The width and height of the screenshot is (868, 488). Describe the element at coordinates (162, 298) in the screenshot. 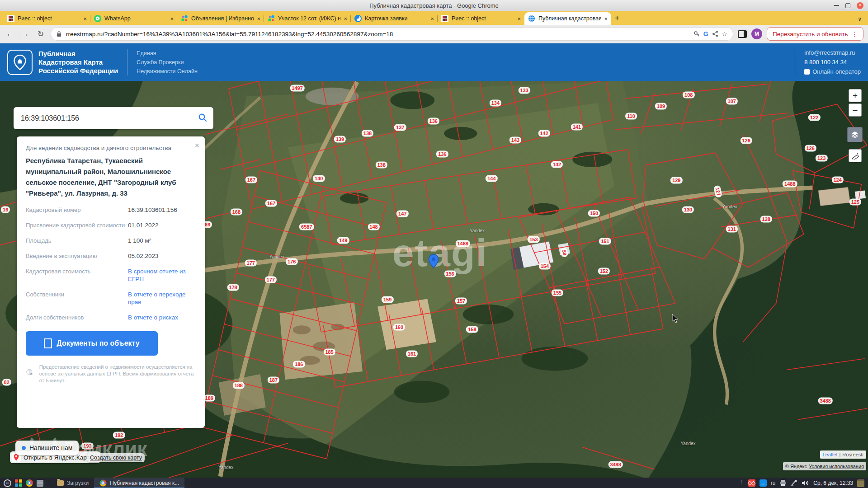

I see `report-link: В отчете о переходе прав` at that location.